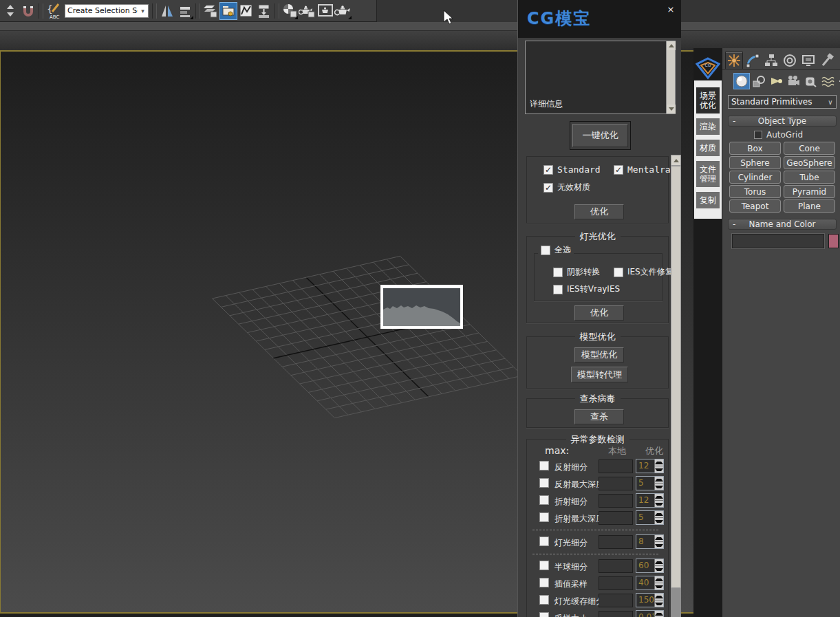  I want to click on plugin-titlebar: CG模宝 ×, so click(600, 19).